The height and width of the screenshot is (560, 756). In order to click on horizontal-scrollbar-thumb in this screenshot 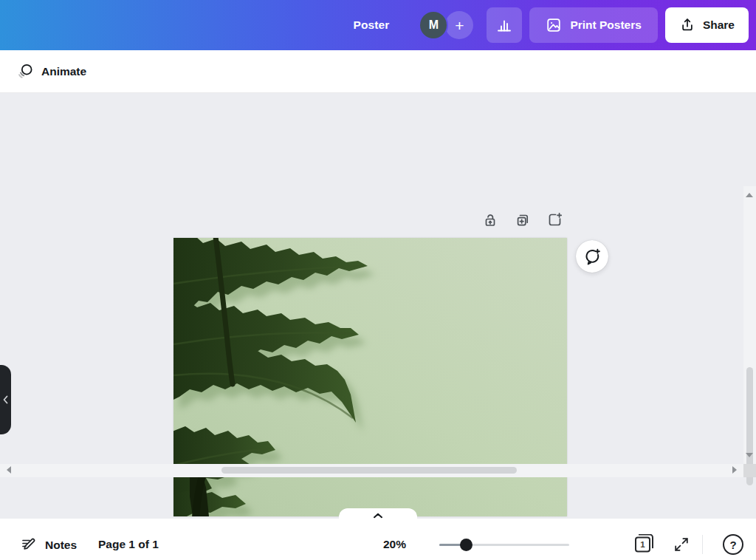, I will do `click(369, 470)`.